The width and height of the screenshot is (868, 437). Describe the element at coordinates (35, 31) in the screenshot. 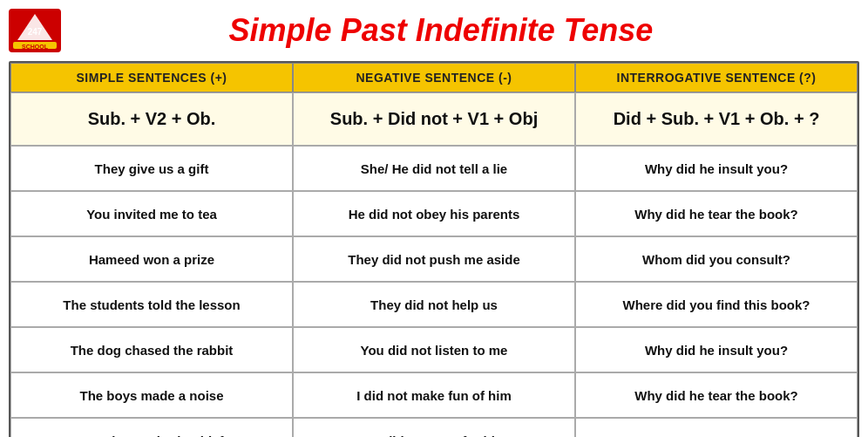

I see `logo: SCHOOL 247` at that location.